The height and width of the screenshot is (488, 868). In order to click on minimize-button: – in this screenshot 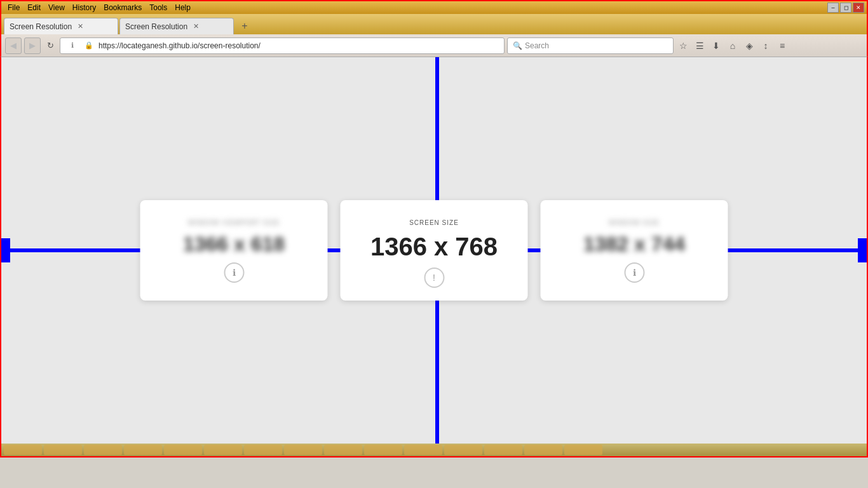, I will do `click(833, 8)`.